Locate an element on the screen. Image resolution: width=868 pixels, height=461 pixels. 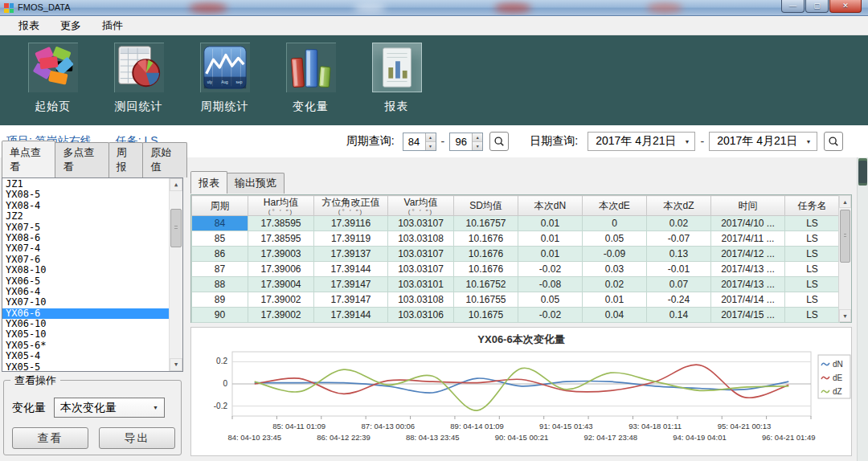
list-item: YX05-6* is located at coordinates (85, 345).